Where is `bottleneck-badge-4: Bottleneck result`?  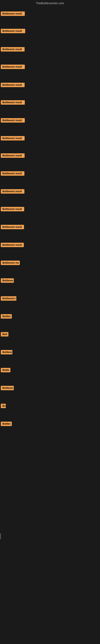
bottleneck-badge-4: Bottleneck result is located at coordinates (13, 67).